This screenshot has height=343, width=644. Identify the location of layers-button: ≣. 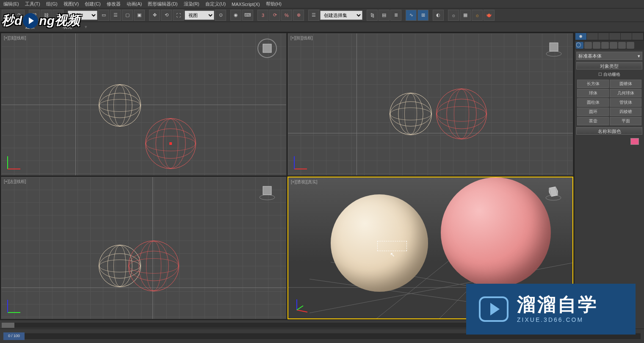
(396, 15).